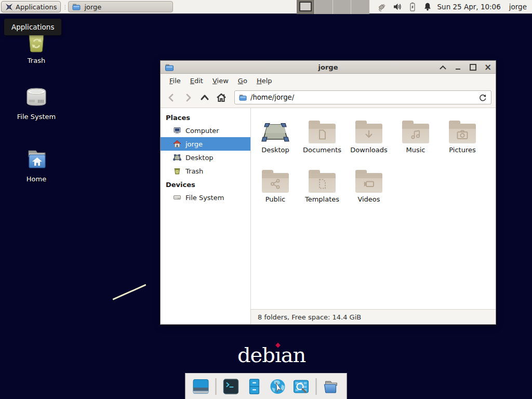  What do you see at coordinates (129, 292) in the screenshot?
I see `cursor-trail-artifact` at bounding box center [129, 292].